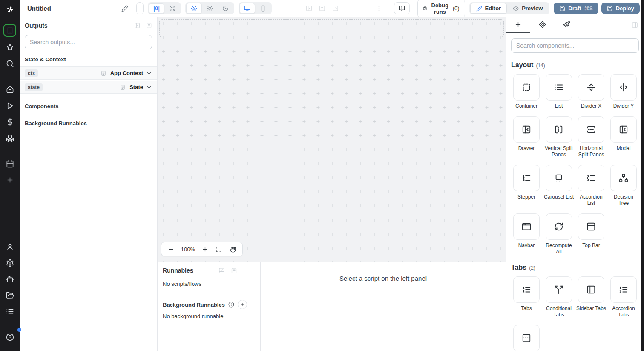 Image resolution: width=644 pixels, height=351 pixels. What do you see at coordinates (559, 106) in the screenshot?
I see `component-label: List` at bounding box center [559, 106].